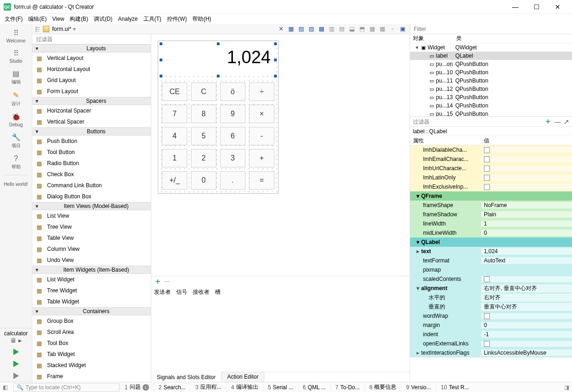 The height and width of the screenshot is (392, 572). What do you see at coordinates (79, 19) in the screenshot?
I see `menu-item: 构建(B)` at bounding box center [79, 19].